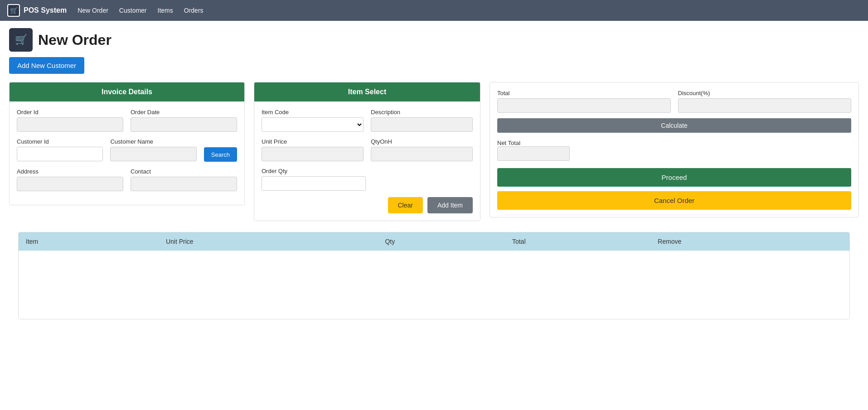  Describe the element at coordinates (313, 141) in the screenshot. I see `unit-price-label: Unit Price` at that location.